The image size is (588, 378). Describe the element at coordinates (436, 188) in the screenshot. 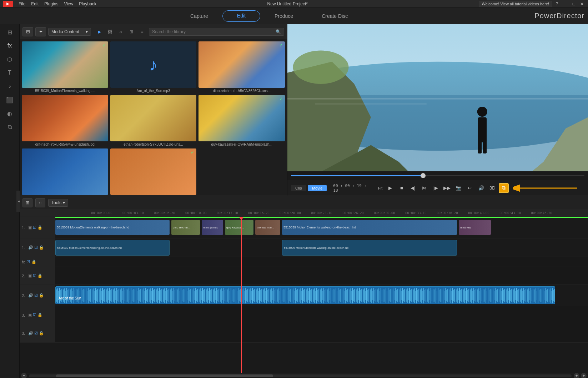

I see `next-frame-btn: |▶` at that location.